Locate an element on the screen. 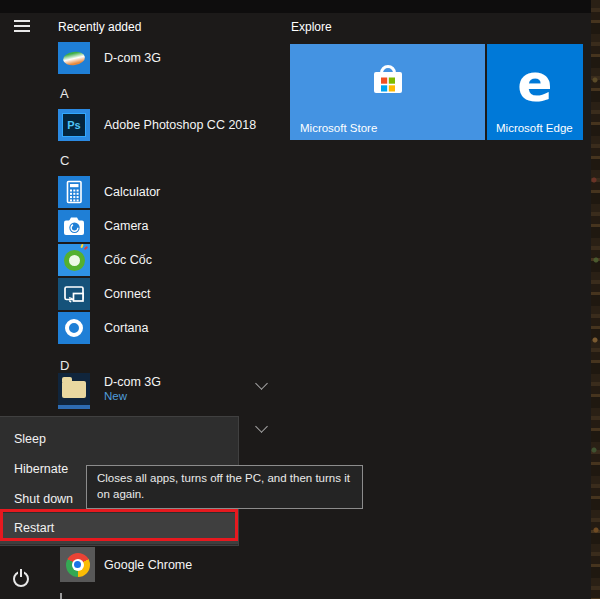  app-row-camera: Camera is located at coordinates (173, 226).